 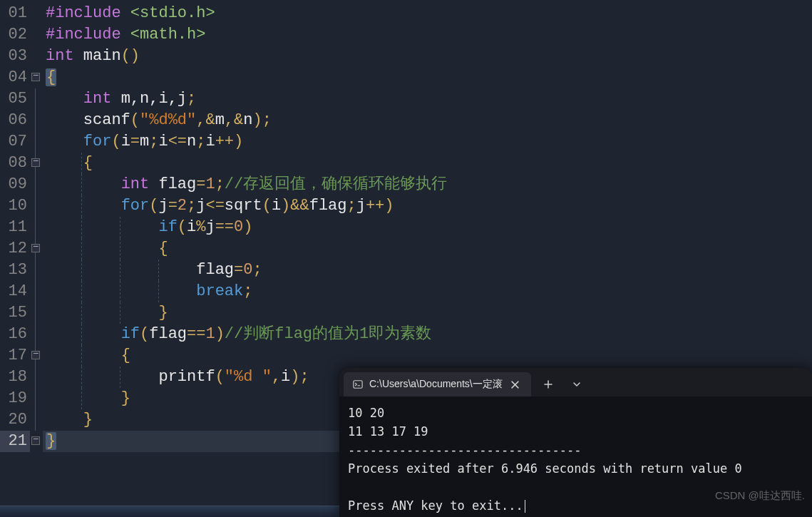 What do you see at coordinates (515, 384) in the screenshot?
I see `close-icon` at bounding box center [515, 384].